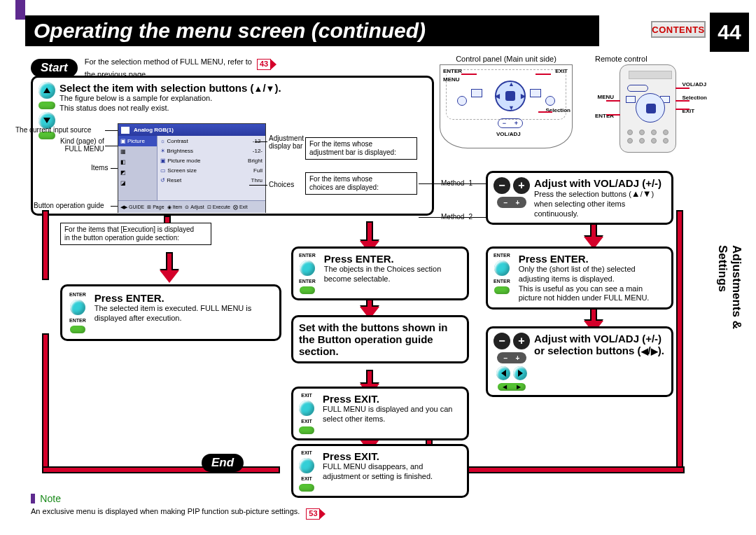  I want to click on page-ref-43-num: 43, so click(264, 64).